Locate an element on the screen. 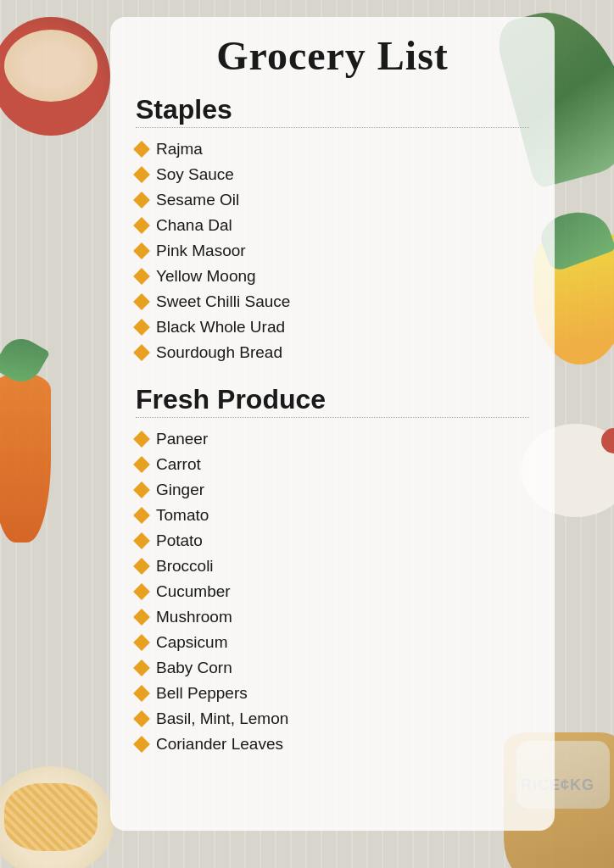 The width and height of the screenshot is (614, 868). item-label: Basil, Mint, Lemon is located at coordinates (222, 719).